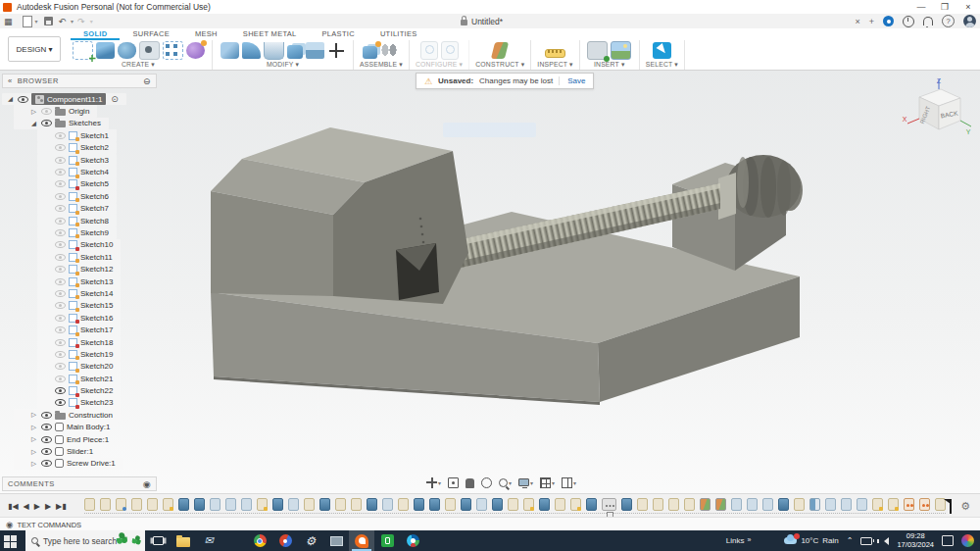  What do you see at coordinates (555, 65) in the screenshot?
I see `ribbon-group-label-inspect: INSPECT ▾` at bounding box center [555, 65].